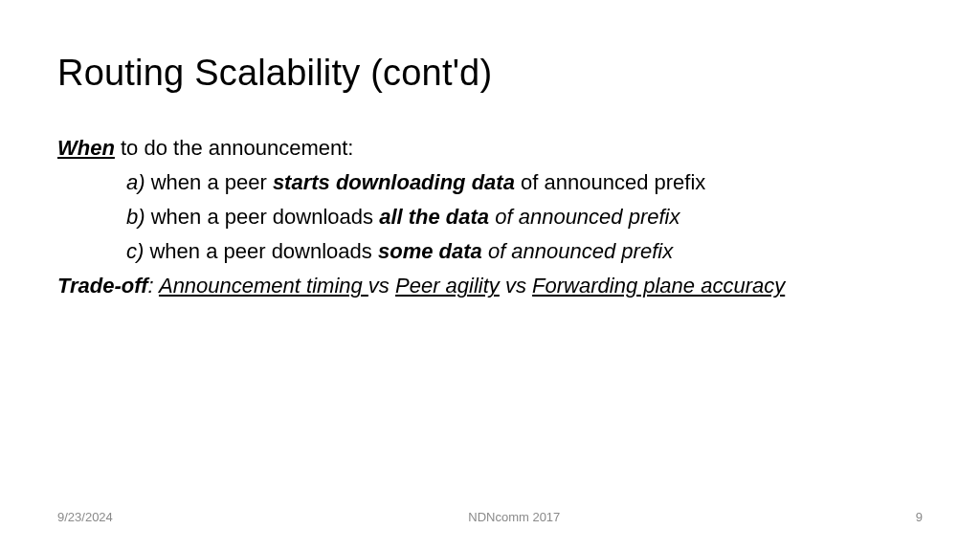 This screenshot has width=980, height=551. What do you see at coordinates (86, 147) in the screenshot?
I see `when-word: When` at bounding box center [86, 147].